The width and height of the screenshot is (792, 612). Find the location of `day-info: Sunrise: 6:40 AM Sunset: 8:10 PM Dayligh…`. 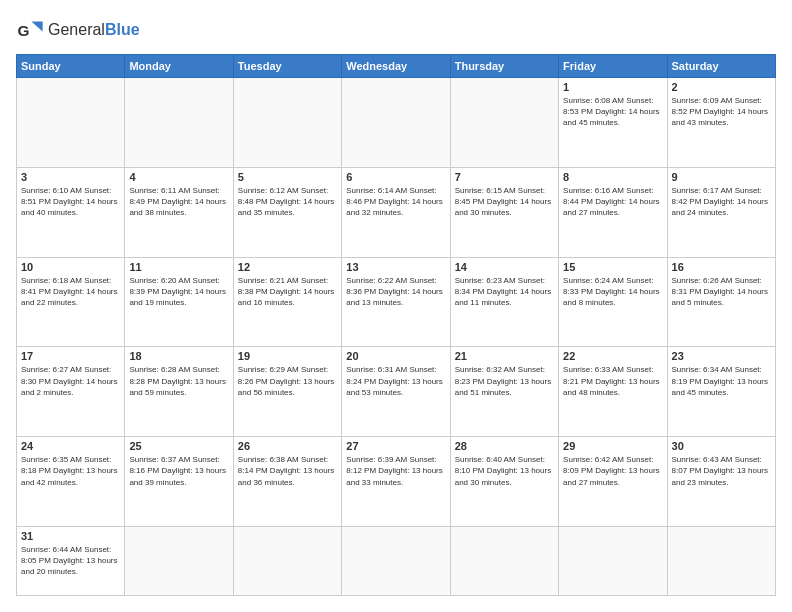

day-info: Sunrise: 6:40 AM Sunset: 8:10 PM Dayligh… is located at coordinates (504, 471).